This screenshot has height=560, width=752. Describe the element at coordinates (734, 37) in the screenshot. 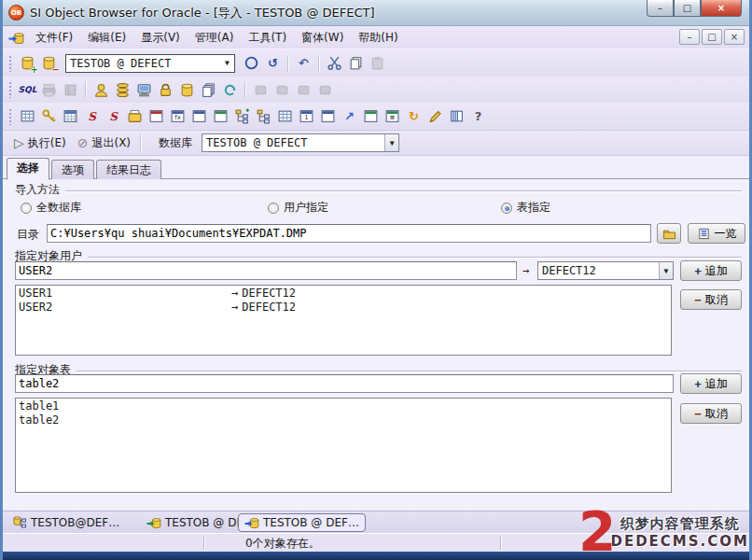

I see `mdi-close-button: ×` at that location.